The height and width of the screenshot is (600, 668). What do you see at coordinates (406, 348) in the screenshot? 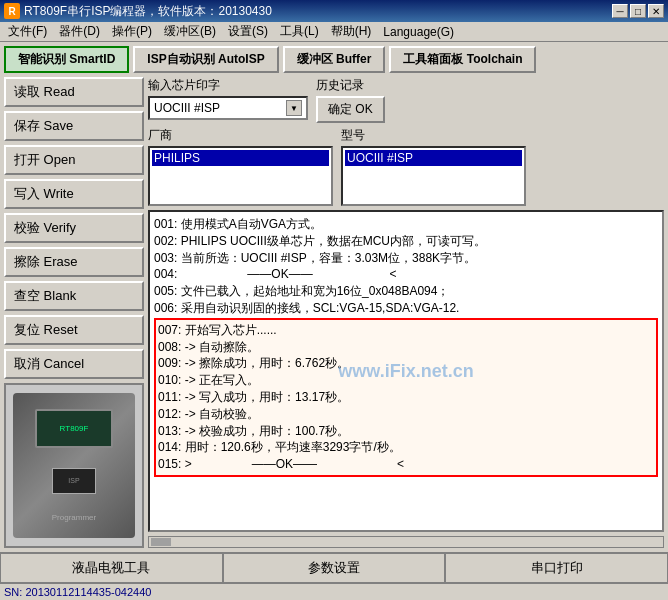
I see `log-line-008: 008: -> 自动擦除。` at bounding box center [406, 348].